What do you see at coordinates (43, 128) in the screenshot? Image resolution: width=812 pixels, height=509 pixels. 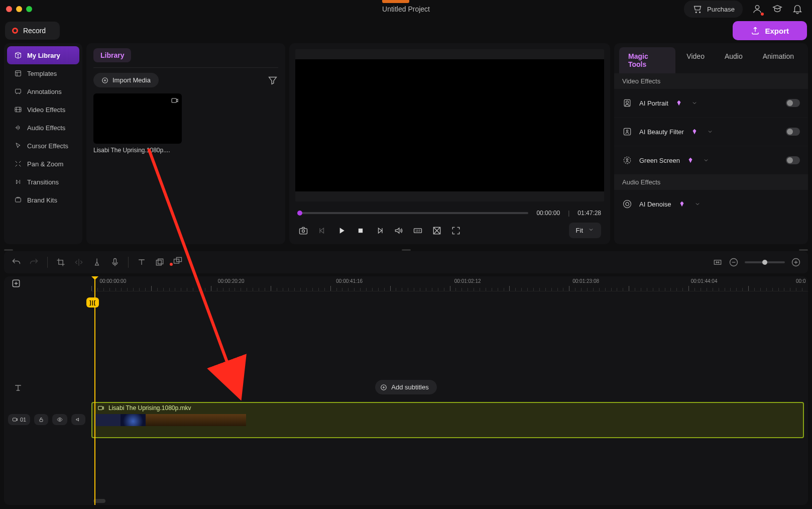 I see `sidebar-item-audio-effects: Audio Effects` at bounding box center [43, 128].